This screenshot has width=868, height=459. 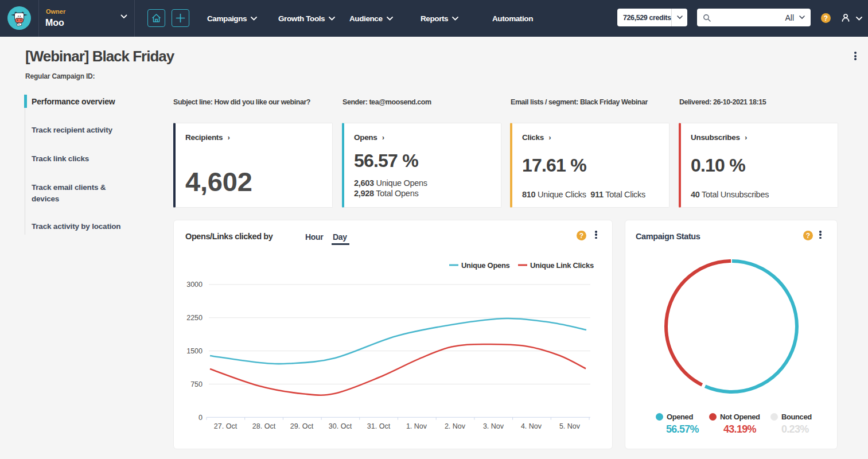 What do you see at coordinates (562, 265) in the screenshot?
I see `svg-text: Unique Link Clicks` at bounding box center [562, 265].